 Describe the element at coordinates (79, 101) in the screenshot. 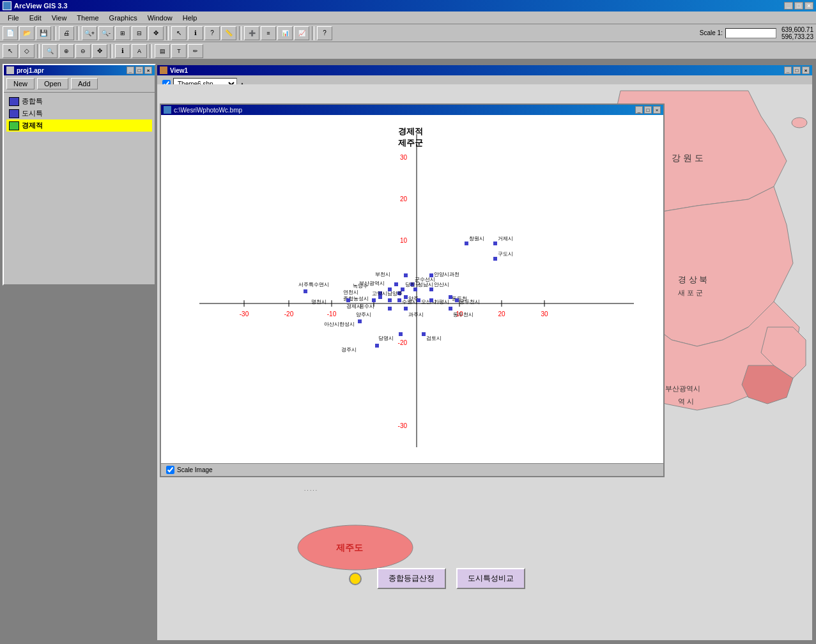

I see `proj-item-综합특: 종합특` at that location.